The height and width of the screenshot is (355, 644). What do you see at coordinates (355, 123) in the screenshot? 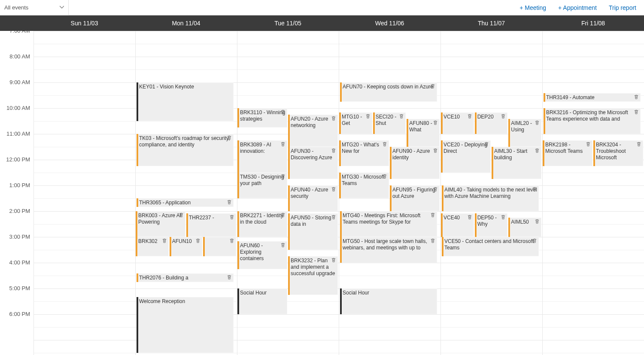
I see `calendar-event: MTG10 - Get` at bounding box center [355, 123].